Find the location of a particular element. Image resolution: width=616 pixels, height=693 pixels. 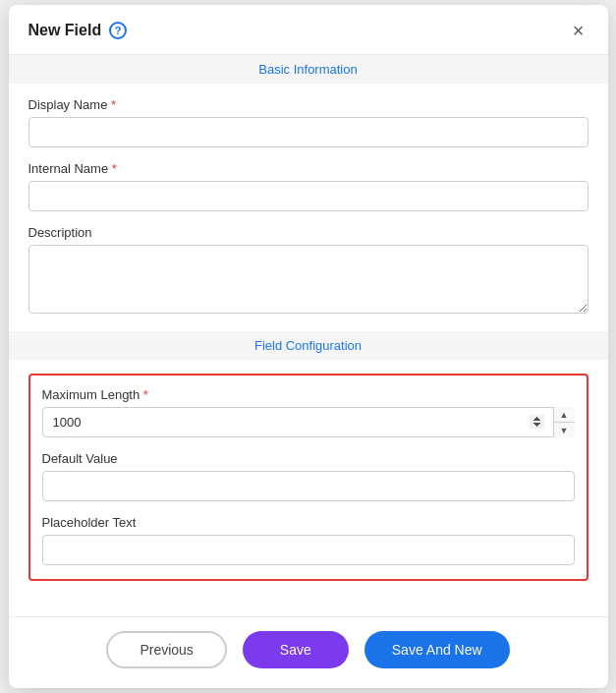

save-button: Save is located at coordinates (296, 650).